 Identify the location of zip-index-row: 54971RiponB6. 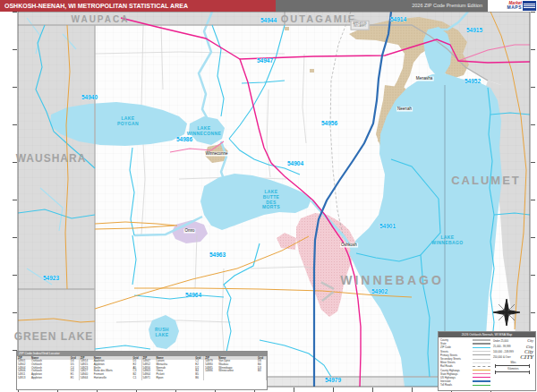
(174, 379).